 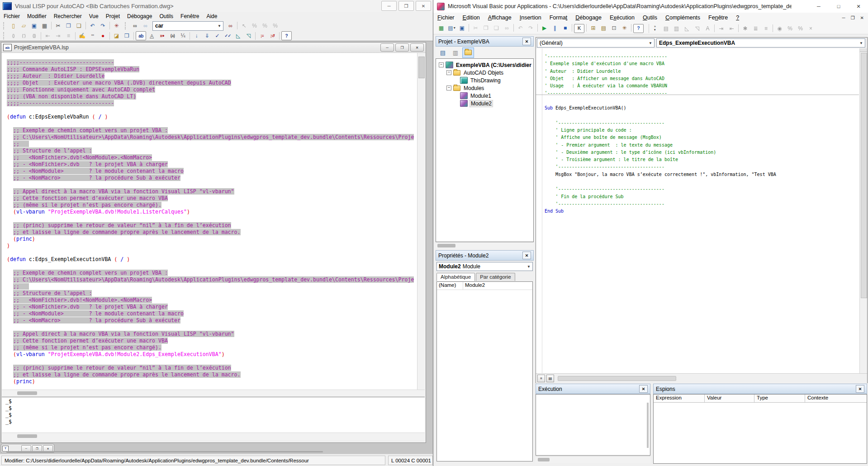 What do you see at coordinates (249, 36) in the screenshot?
I see `format-sel-icon: ◹` at bounding box center [249, 36].